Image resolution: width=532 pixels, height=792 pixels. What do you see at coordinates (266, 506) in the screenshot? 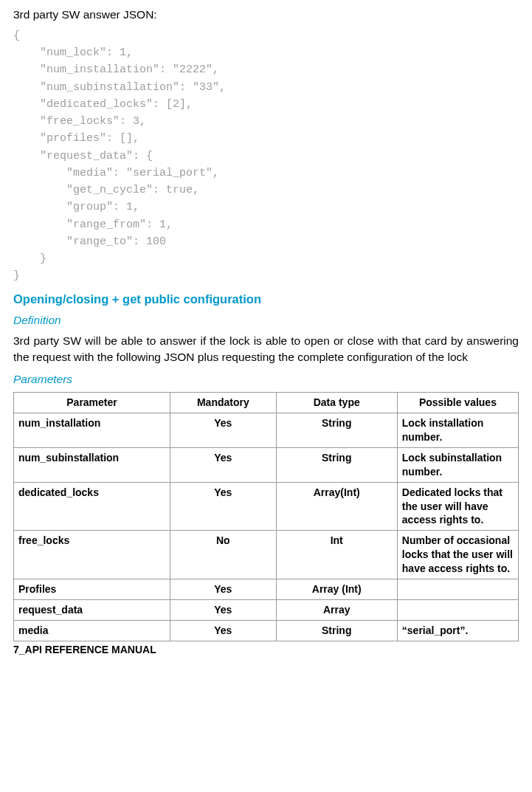
I see `table-row: dedicated_locksYesArray(Int)Dedicated lo…` at bounding box center [266, 506].